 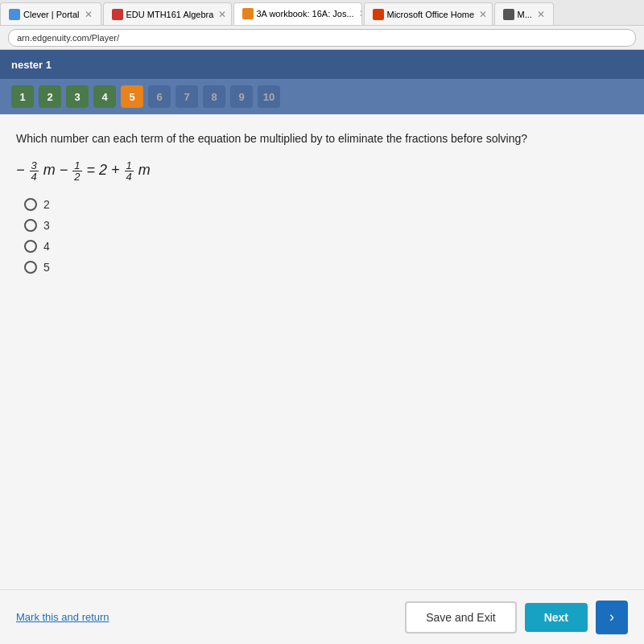 I want to click on answer-options: 2 3 4 5, so click(x=326, y=236).